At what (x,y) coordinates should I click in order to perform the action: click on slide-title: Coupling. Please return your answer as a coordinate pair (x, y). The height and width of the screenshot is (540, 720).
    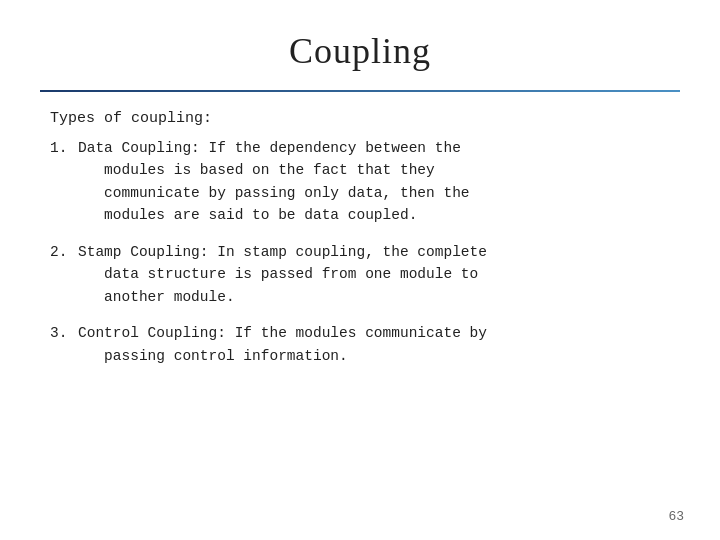
    Looking at the image, I should click on (360, 51).